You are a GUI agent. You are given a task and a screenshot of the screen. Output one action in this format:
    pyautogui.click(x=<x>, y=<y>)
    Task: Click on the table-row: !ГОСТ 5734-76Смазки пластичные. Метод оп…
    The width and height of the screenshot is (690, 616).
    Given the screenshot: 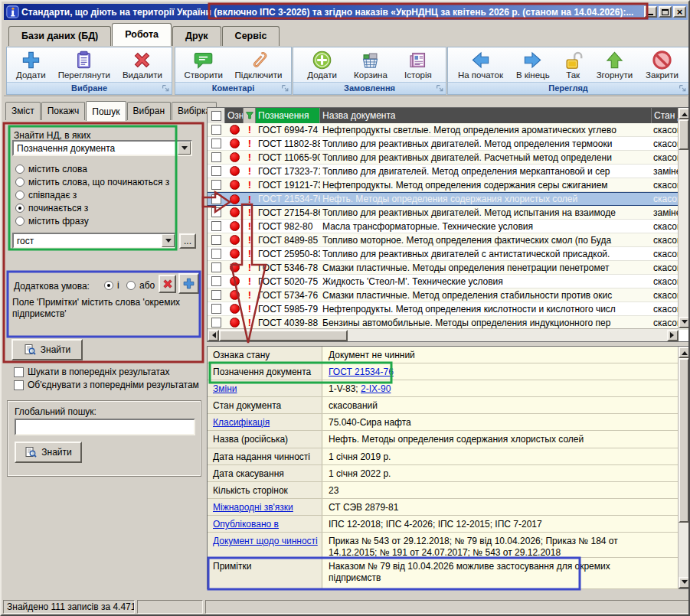 What is the action you would take?
    pyautogui.click(x=449, y=295)
    